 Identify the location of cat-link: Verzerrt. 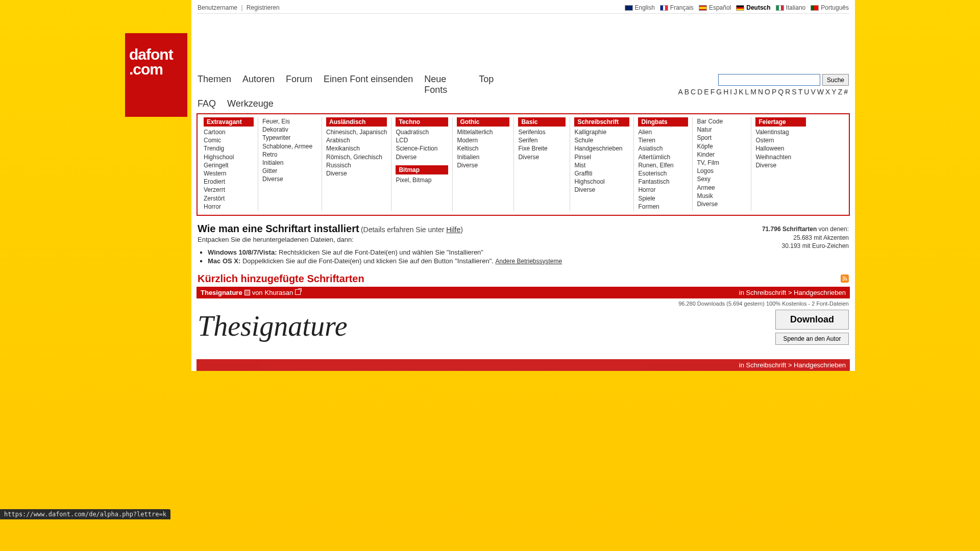
(229, 190).